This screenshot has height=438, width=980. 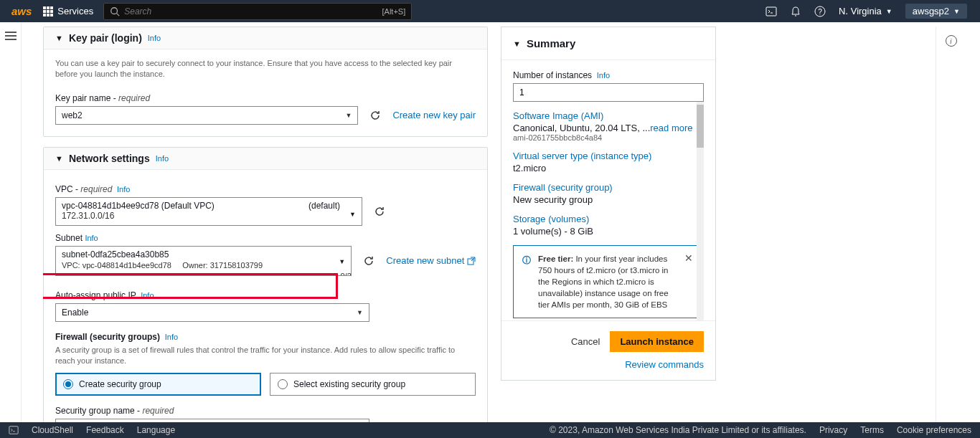 What do you see at coordinates (607, 168) in the screenshot?
I see `summary-type-value: t2.micro` at bounding box center [607, 168].